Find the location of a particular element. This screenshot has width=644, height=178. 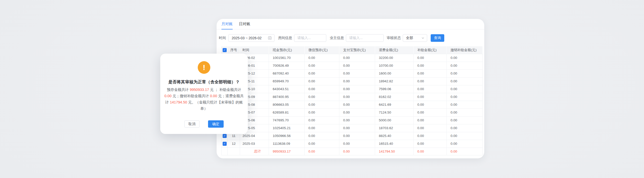

row-cash: 1113638.09 is located at coordinates (287, 144).